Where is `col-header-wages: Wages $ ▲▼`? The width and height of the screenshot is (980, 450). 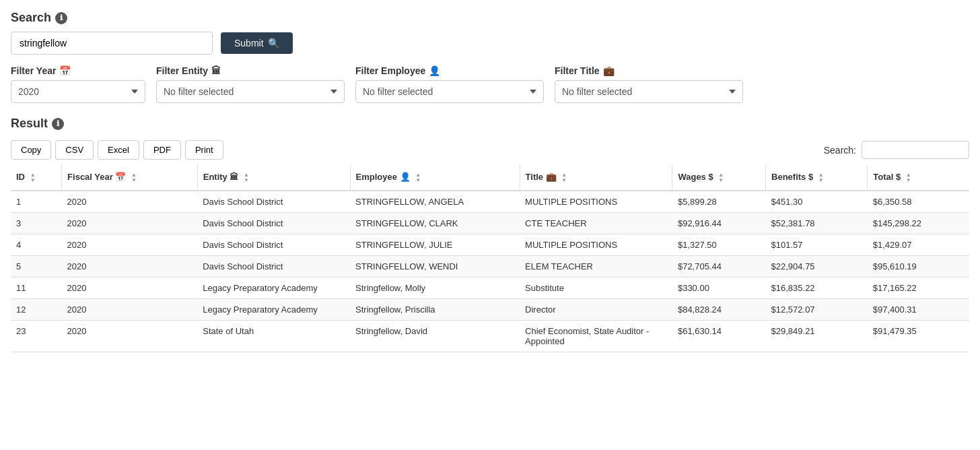
col-header-wages: Wages $ ▲▼ is located at coordinates (719, 178).